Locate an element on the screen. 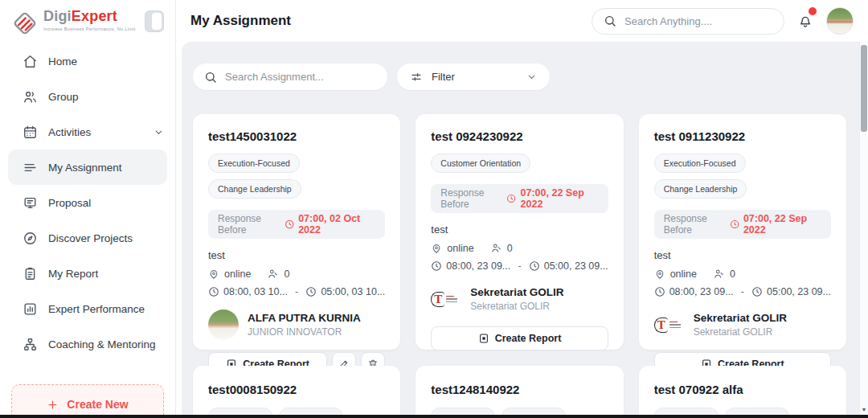 The width and height of the screenshot is (868, 418). participants-icon is located at coordinates (273, 273).